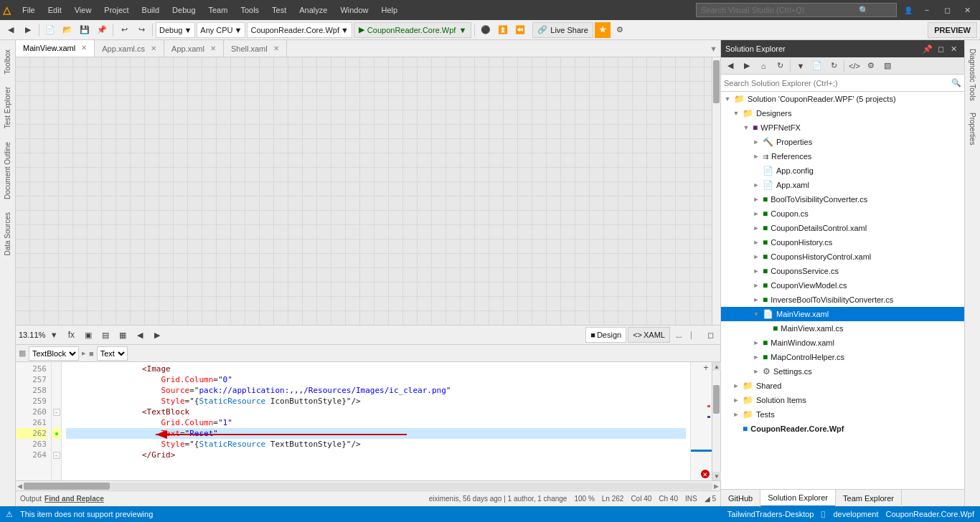 This screenshot has height=522, width=980. What do you see at coordinates (842, 371) in the screenshot?
I see `tree-settings: ► ⚙ Settings.cs` at bounding box center [842, 371].